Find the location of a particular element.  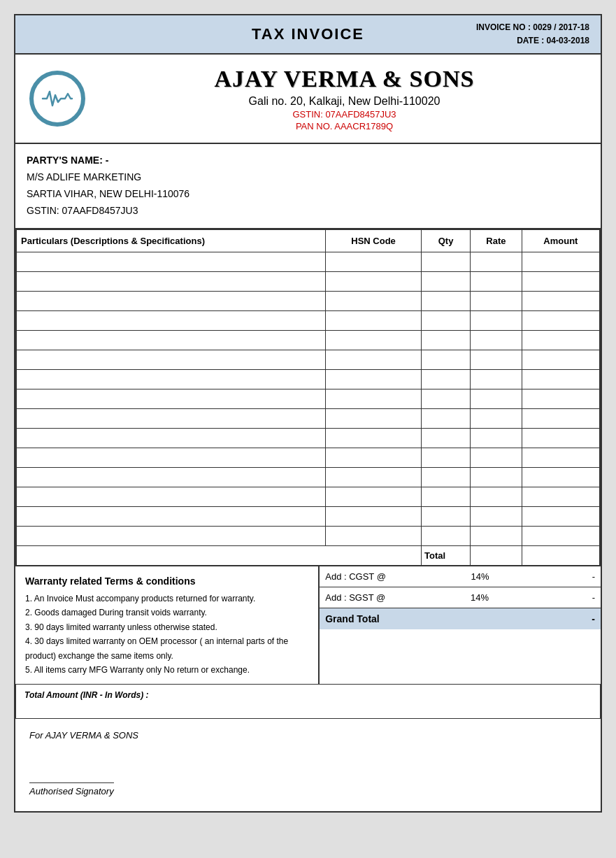

col-rate: Rate is located at coordinates (496, 241).